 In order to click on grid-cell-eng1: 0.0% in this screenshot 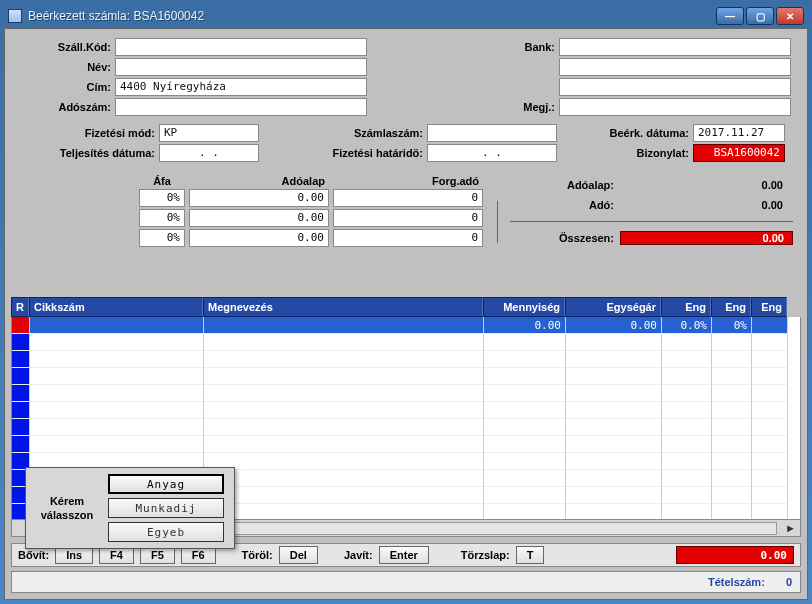, I will do `click(687, 326)`.